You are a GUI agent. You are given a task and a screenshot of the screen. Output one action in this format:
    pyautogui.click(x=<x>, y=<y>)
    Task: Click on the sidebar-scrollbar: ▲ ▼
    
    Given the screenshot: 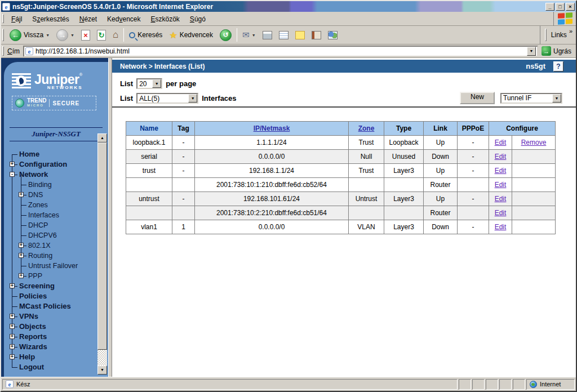 What is the action you would take?
    pyautogui.click(x=103, y=254)
    